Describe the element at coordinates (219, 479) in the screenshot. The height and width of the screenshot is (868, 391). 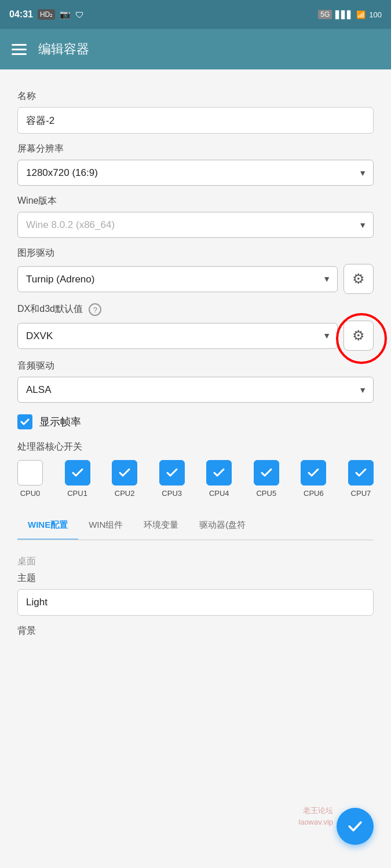
I see `cpu-item-4: CPU4` at that location.